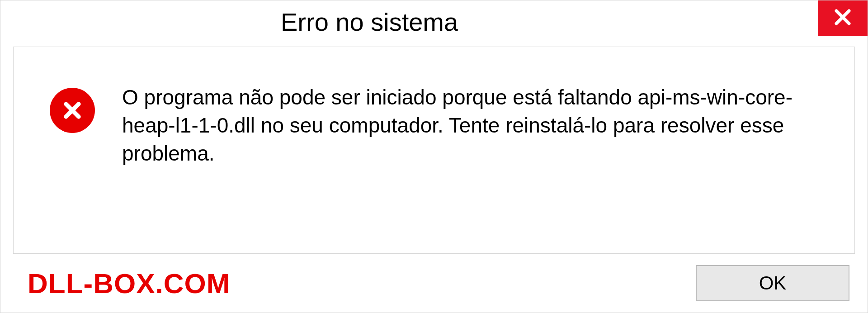 Image resolution: width=868 pixels, height=313 pixels. What do you see at coordinates (129, 283) in the screenshot?
I see `watermark-text: DLL-BOX.COM` at bounding box center [129, 283].